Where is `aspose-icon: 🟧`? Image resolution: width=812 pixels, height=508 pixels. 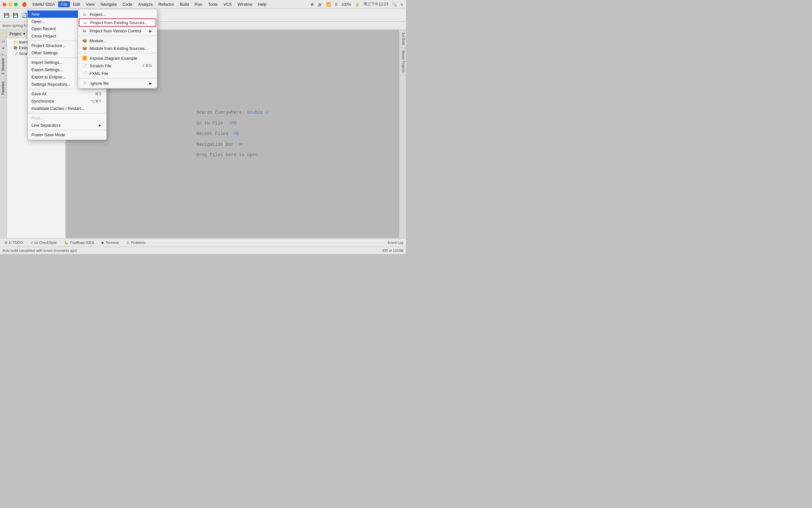 aspose-icon: 🟧 is located at coordinates (85, 58).